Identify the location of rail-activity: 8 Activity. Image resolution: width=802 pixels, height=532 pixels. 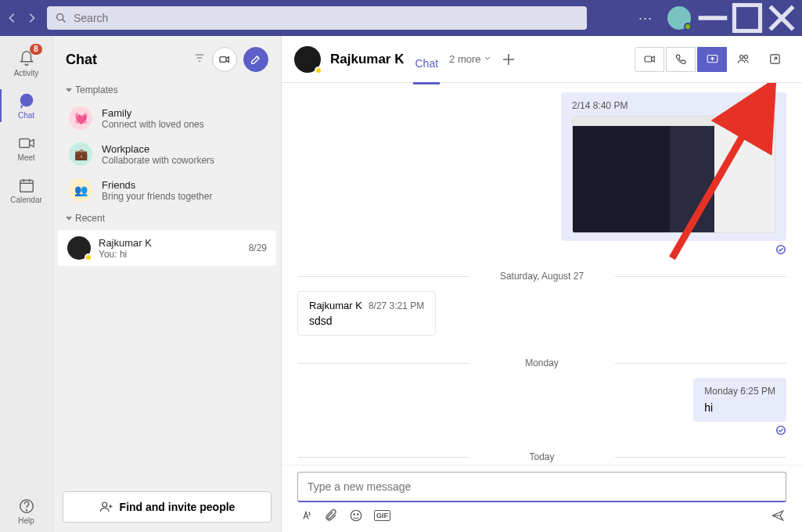
(27, 63).